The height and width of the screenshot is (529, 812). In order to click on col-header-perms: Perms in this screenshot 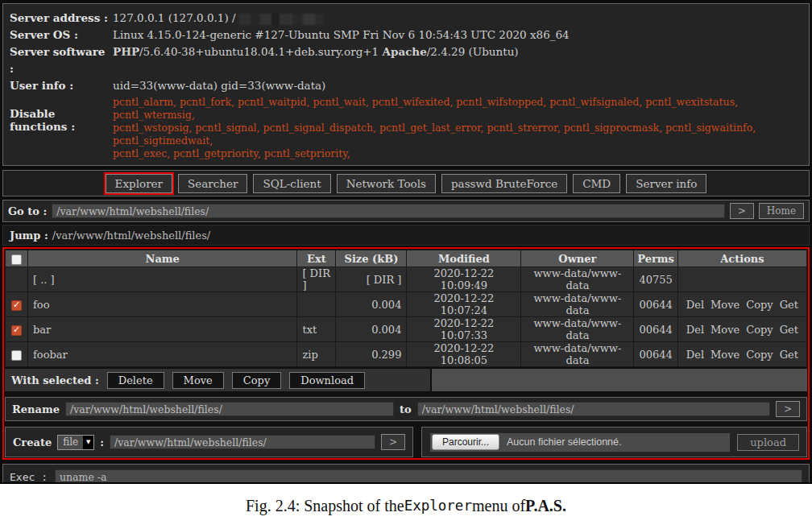, I will do `click(656, 259)`.